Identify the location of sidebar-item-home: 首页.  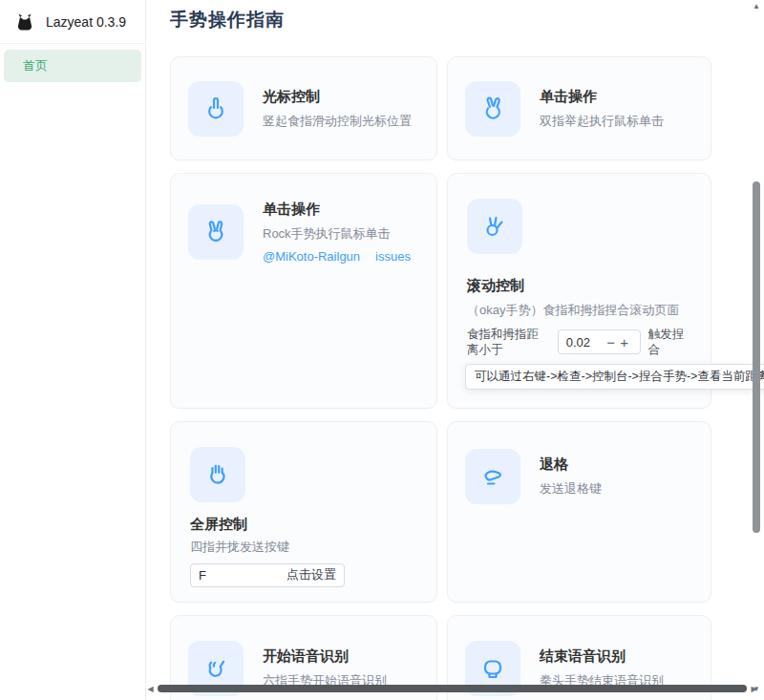
(73, 66).